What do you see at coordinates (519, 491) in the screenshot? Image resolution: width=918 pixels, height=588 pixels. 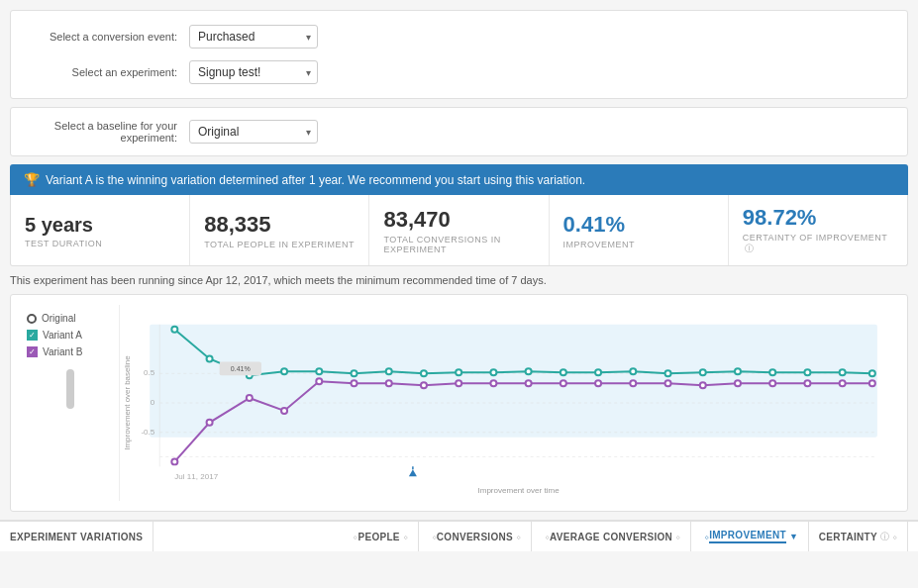 I see `svg-text: Improvement over time` at bounding box center [519, 491].